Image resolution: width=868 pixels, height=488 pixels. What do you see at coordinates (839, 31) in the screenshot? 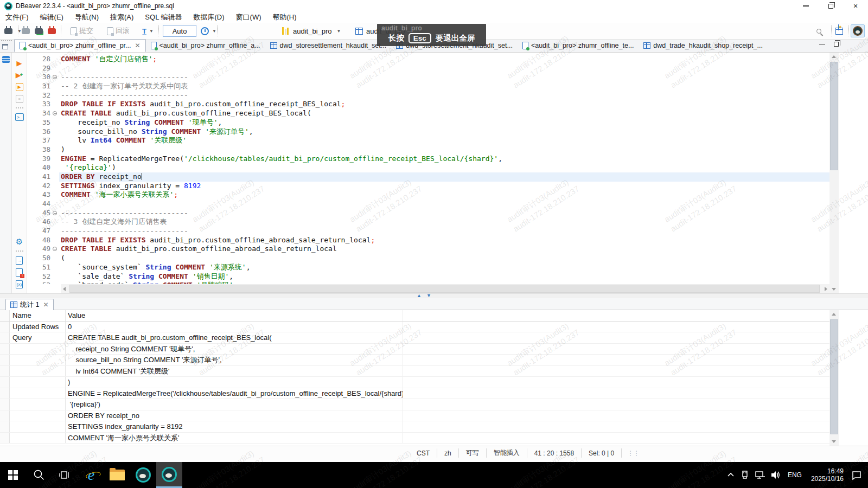
I see `new-view-icon` at bounding box center [839, 31].